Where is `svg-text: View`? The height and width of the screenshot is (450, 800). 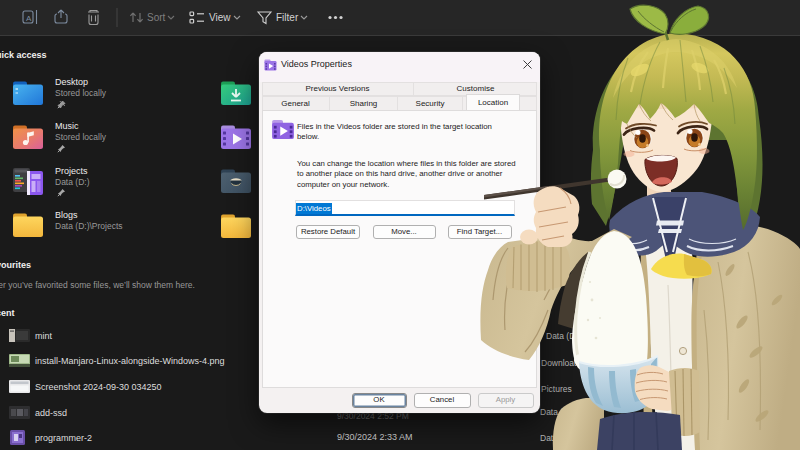 svg-text: View is located at coordinates (220, 18).